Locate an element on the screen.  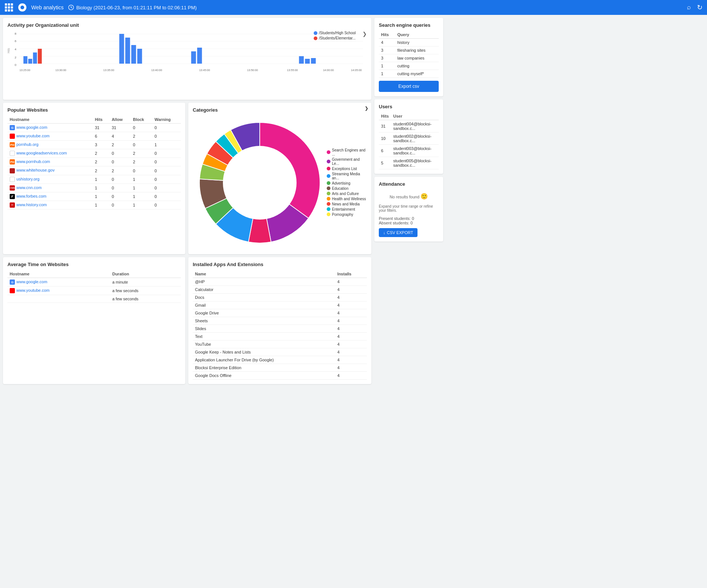
legend-label: Health and Wellness is located at coordinates (349, 199).